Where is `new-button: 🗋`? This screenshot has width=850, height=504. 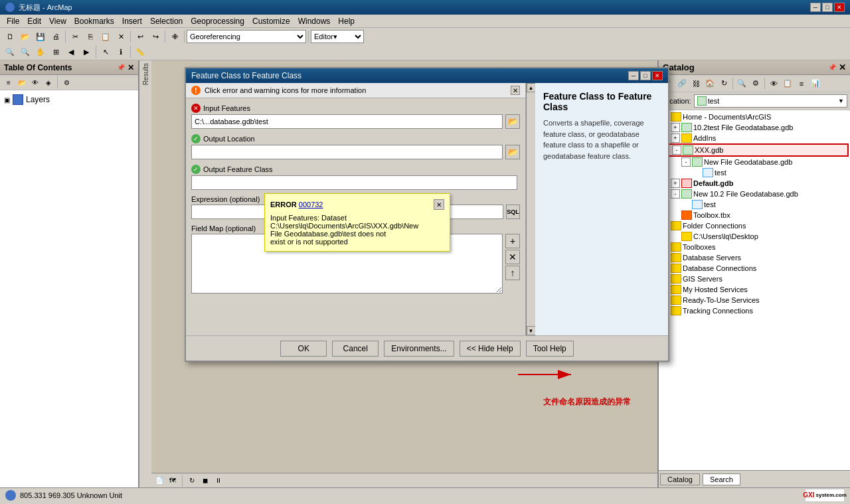 new-button: 🗋 is located at coordinates (10, 37).